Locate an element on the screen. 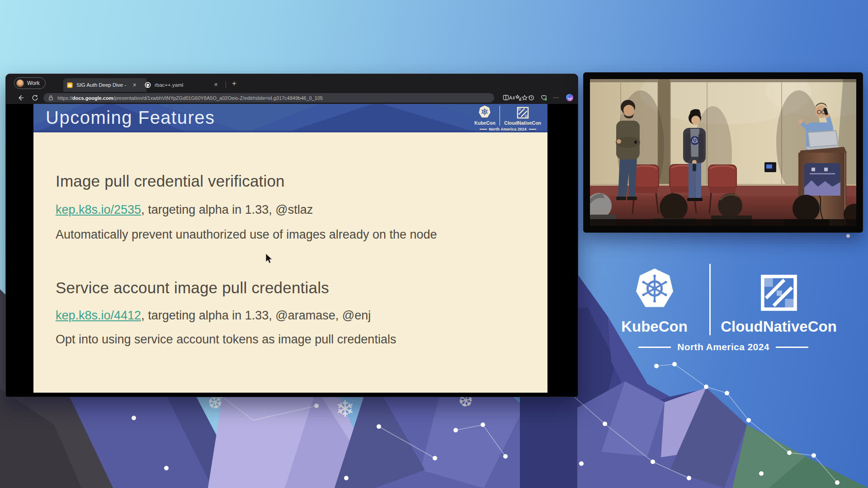 The width and height of the screenshot is (868, 488). speaker-video-window is located at coordinates (723, 153).